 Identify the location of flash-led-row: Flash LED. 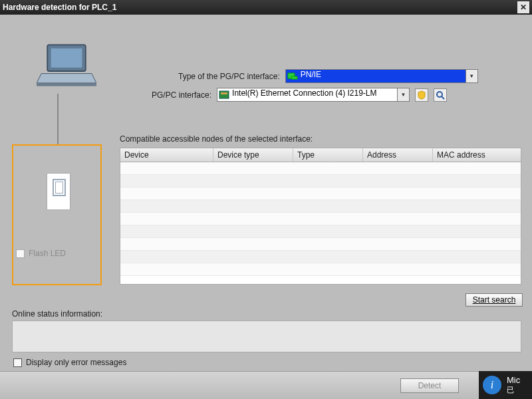
(41, 253).